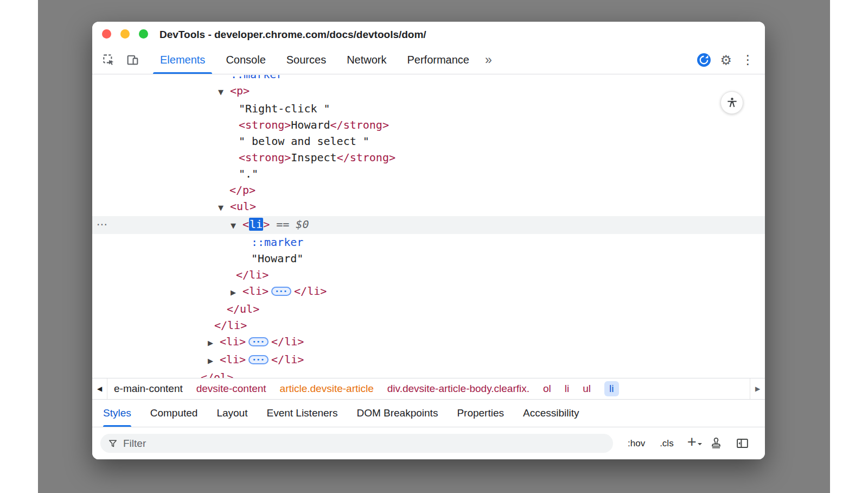 The width and height of the screenshot is (868, 493). What do you see at coordinates (243, 309) in the screenshot?
I see `tag-token: </ul>` at bounding box center [243, 309].